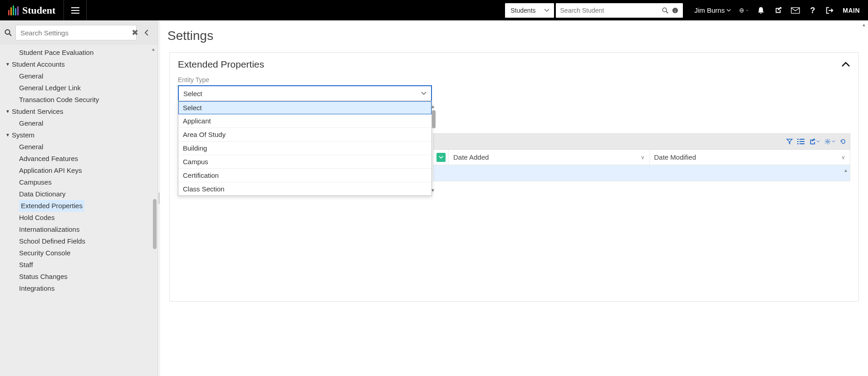 This screenshot has width=868, height=376. What do you see at coordinates (79, 182) in the screenshot?
I see `nav-item: Campuses` at bounding box center [79, 182].